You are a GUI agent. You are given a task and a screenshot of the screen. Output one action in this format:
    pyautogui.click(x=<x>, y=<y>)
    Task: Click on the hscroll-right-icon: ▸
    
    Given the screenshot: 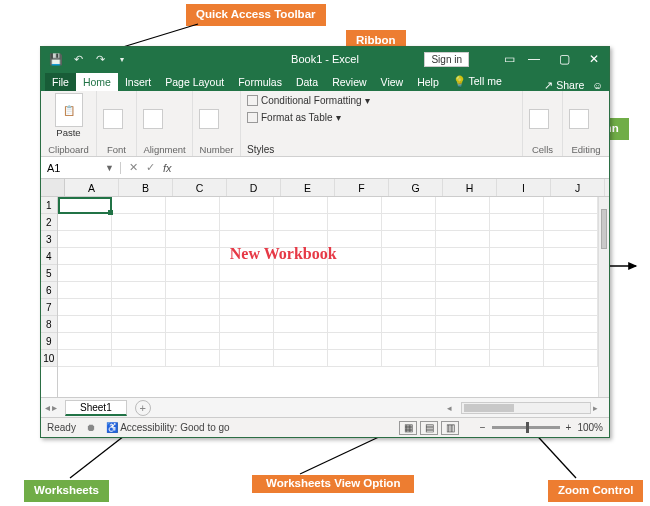 What is the action you would take?
    pyautogui.click(x=599, y=408)
    